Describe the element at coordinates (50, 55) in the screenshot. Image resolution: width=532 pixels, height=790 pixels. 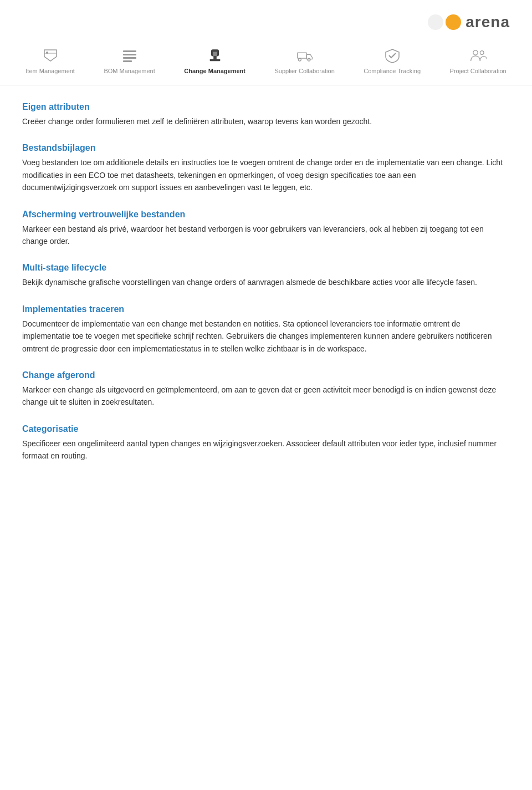
I see `tag-icon` at that location.